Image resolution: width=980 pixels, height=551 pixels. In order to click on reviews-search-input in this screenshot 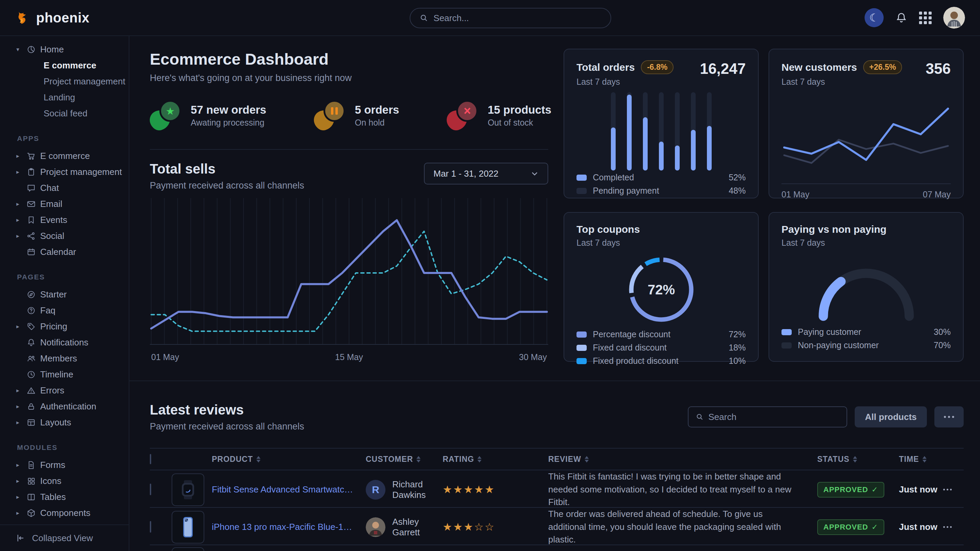, I will do `click(774, 417)`.